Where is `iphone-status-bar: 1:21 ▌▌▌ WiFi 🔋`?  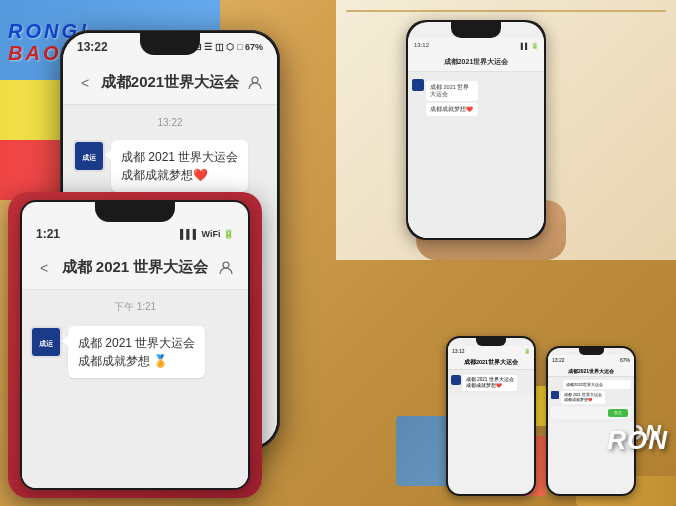 iphone-status-bar: 1:21 ▌▌▌ WiFi 🔋 is located at coordinates (135, 234).